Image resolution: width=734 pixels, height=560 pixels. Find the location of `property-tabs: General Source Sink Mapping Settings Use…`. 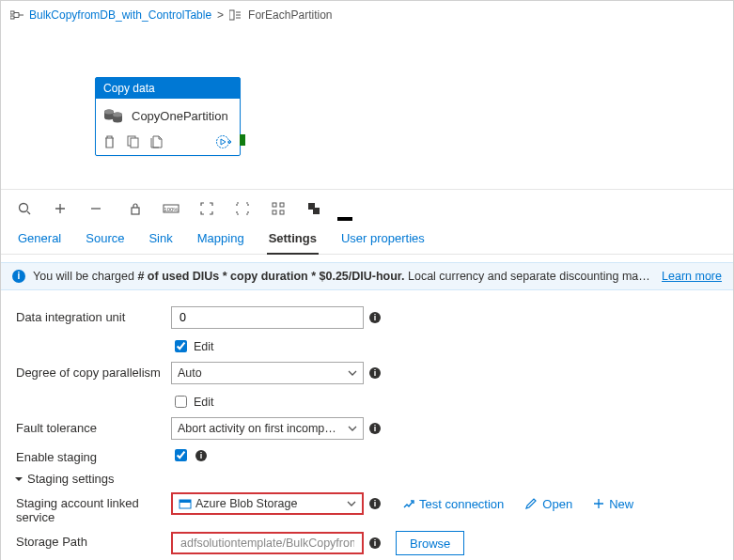

property-tabs: General Source Sink Mapping Settings Use… is located at coordinates (367, 239).